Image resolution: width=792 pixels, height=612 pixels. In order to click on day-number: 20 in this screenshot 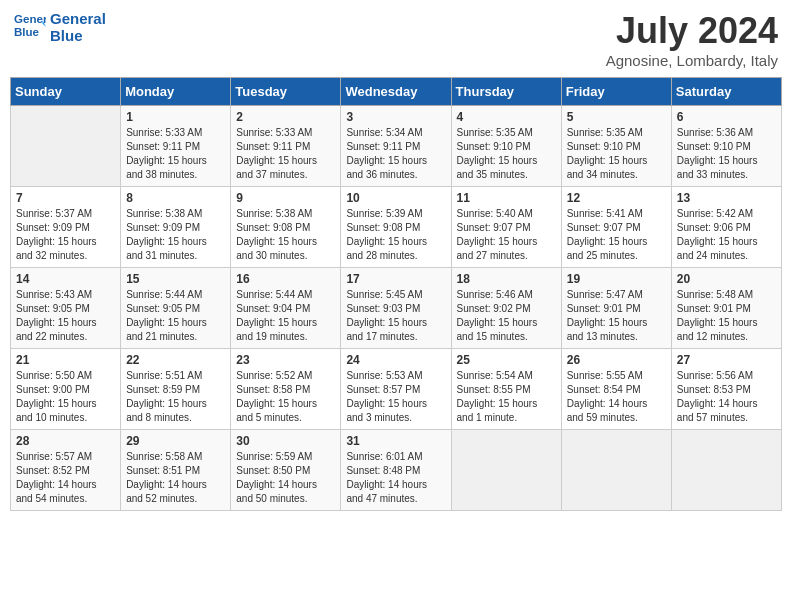, I will do `click(726, 279)`.